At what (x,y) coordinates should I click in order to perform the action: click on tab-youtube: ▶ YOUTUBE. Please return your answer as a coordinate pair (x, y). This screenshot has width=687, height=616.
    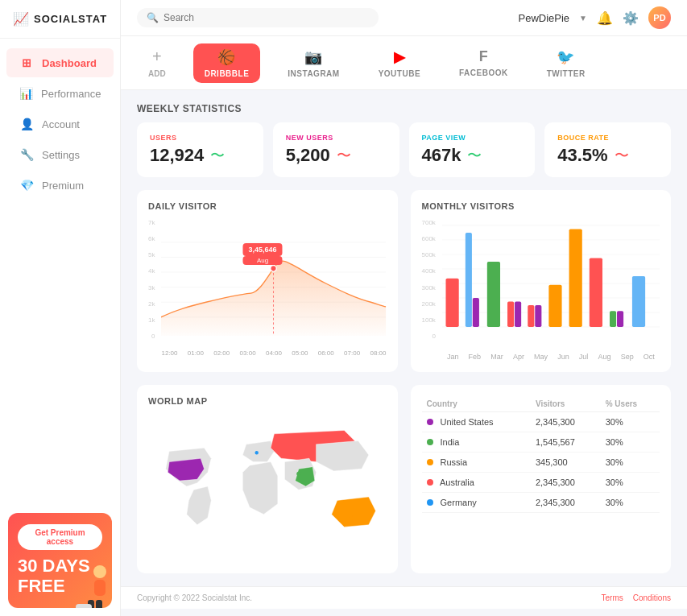
    Looking at the image, I should click on (399, 63).